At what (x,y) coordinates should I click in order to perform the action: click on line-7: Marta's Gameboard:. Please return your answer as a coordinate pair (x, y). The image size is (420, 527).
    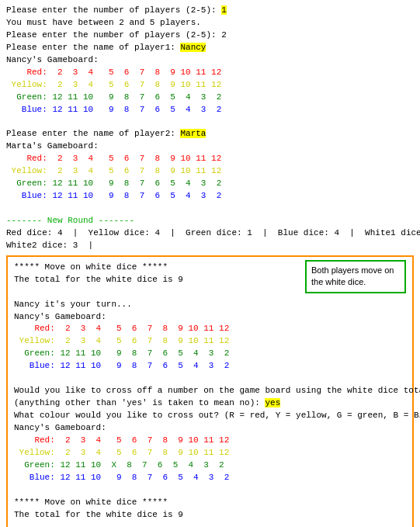
    Looking at the image, I should click on (210, 147).